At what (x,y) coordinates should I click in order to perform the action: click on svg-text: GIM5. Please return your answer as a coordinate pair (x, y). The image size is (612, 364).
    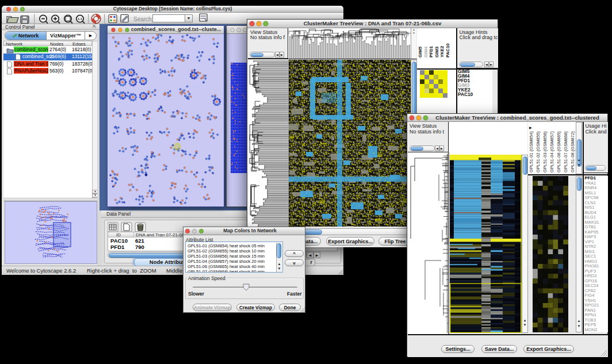
    Looking at the image, I should click on (420, 52).